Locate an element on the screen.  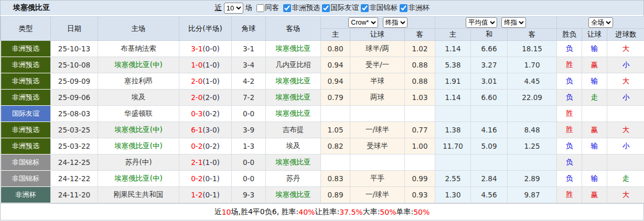
bookmaker-stage-select: 终指 is located at coordinates (395, 23).